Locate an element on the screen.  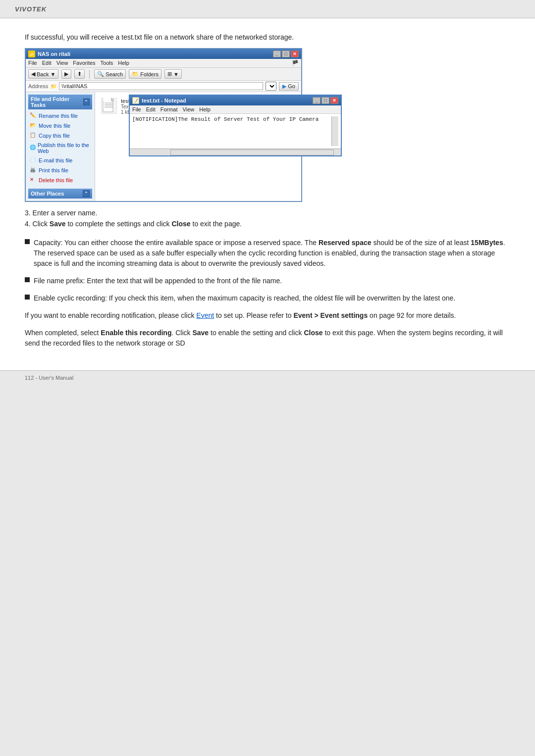
step-4-save: Save is located at coordinates (57, 224).